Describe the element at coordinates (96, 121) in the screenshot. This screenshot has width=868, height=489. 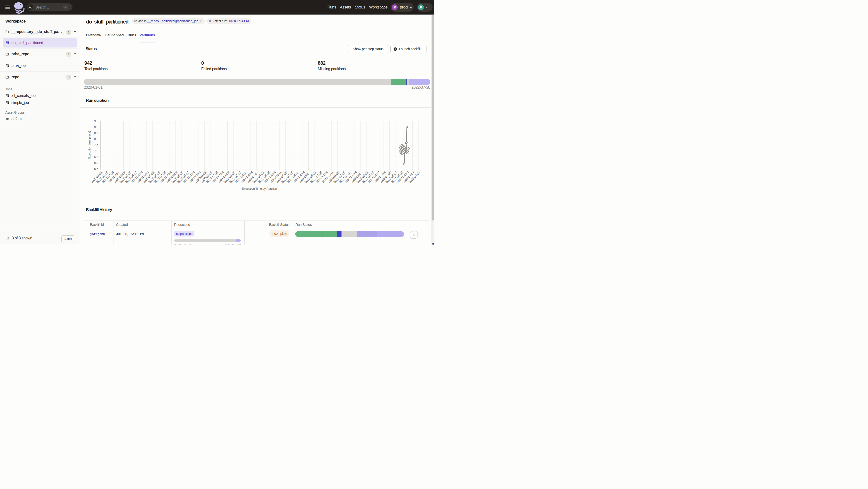
I see `svg-text: 9.5` at that location.